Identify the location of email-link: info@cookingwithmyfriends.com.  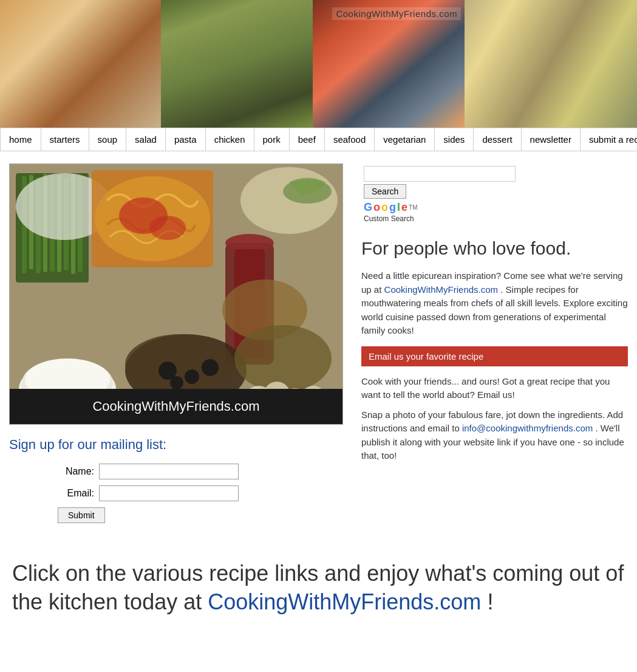
(527, 428).